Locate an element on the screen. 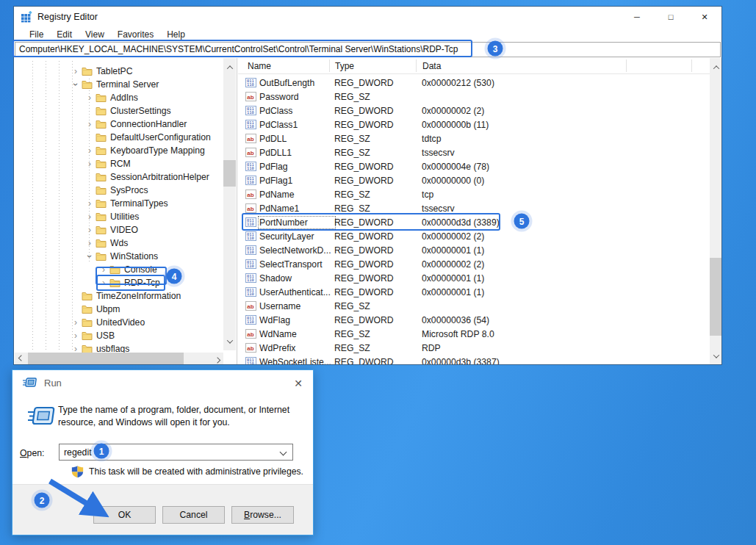  value-row-selectnetworkd-: 011110SelectNetworkD...REG_DWORD0x000000… is located at coordinates (474, 250).